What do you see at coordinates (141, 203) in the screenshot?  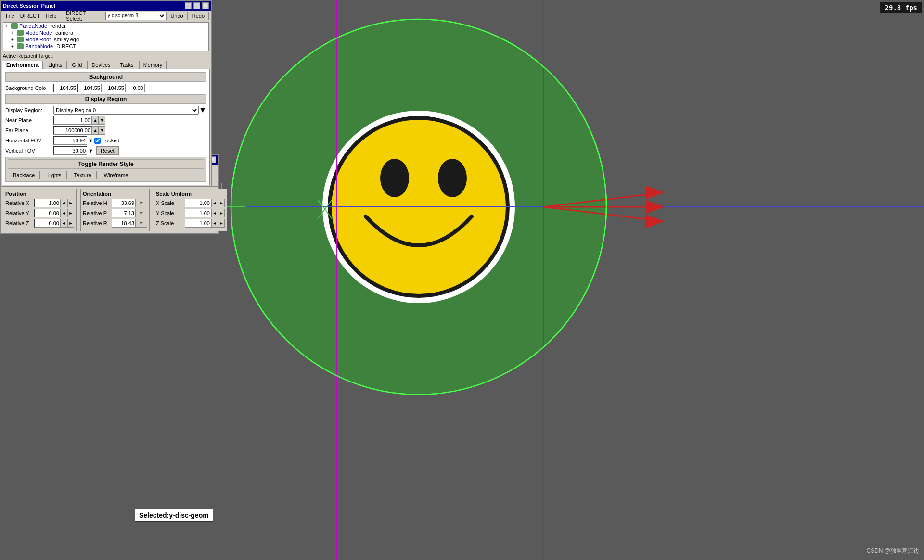 I see `rel-h-up: ⟳` at bounding box center [141, 203].